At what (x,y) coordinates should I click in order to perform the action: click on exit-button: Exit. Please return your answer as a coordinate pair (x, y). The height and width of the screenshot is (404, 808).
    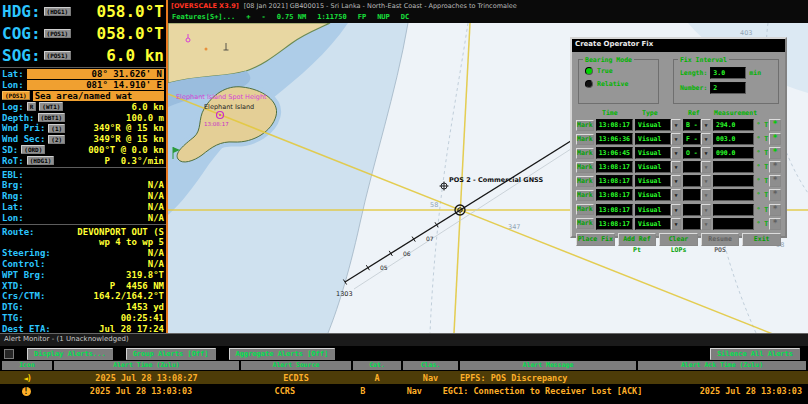
    Looking at the image, I should click on (762, 240).